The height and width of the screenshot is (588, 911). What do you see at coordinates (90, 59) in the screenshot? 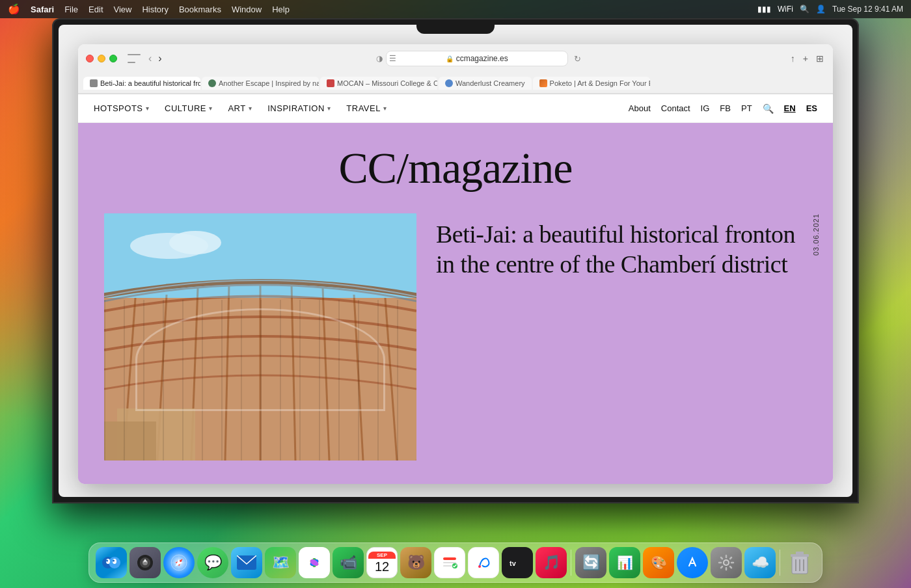
I see `close-button` at bounding box center [90, 59].